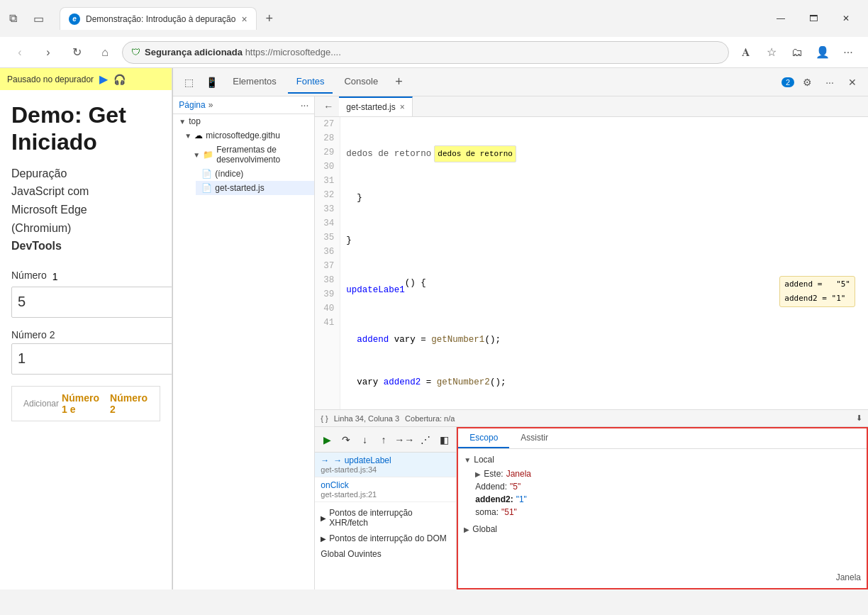 This screenshot has height=615, width=868. Describe the element at coordinates (365, 440) in the screenshot. I see `step-into-btn: ↓` at that location.